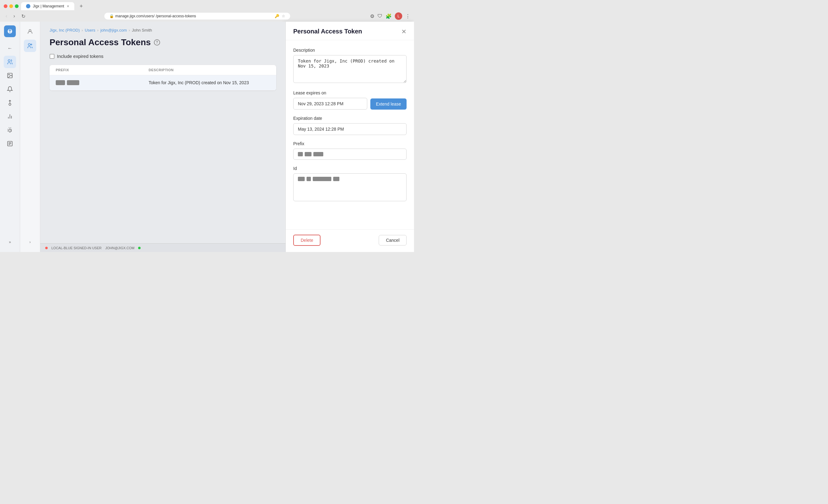  What do you see at coordinates (408, 16) in the screenshot?
I see `menu-icon: ⋮` at bounding box center [408, 16].